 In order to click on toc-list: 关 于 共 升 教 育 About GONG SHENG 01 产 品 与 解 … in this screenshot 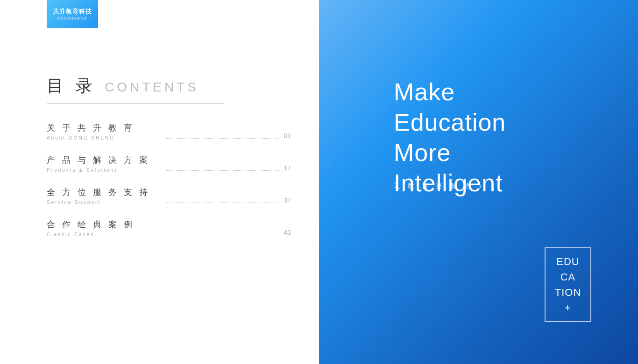, I will do `click(169, 180)`.